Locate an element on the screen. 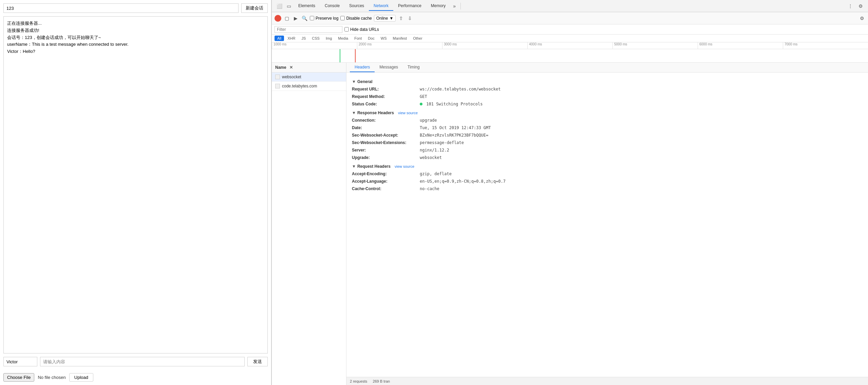  filter-ws: WS is located at coordinates (384, 38).